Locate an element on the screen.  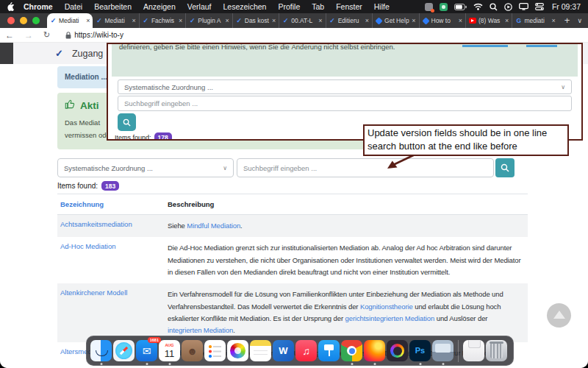
browser-tab: How to× is located at coordinates (442, 21).